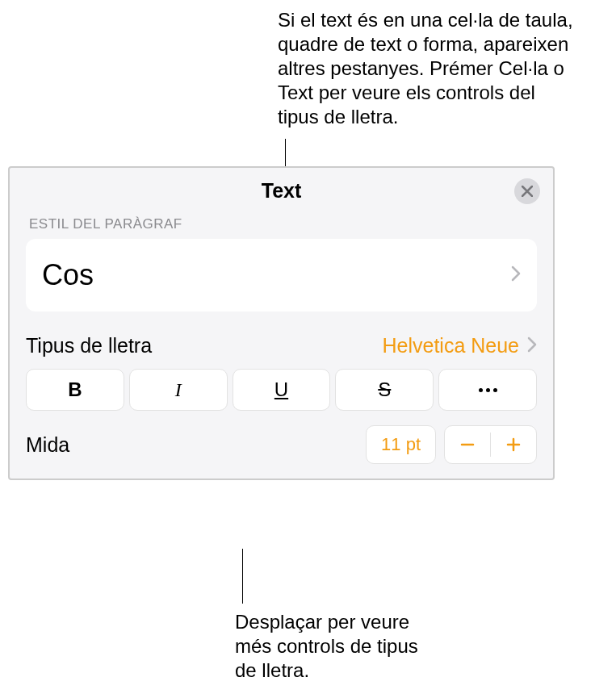 The width and height of the screenshot is (616, 698). I want to click on size-stepper, so click(491, 445).